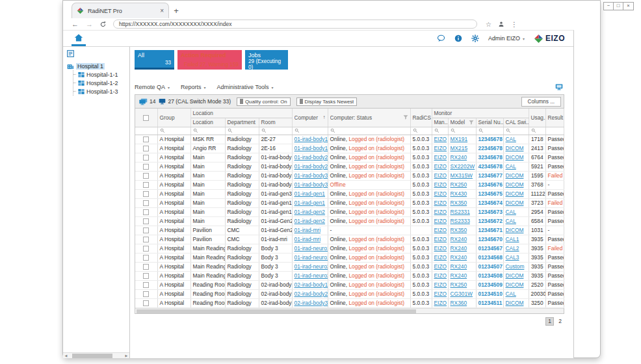 Image resolution: width=641 pixels, height=364 pixels. I want to click on bookmark-star-icon: ☆, so click(489, 25).